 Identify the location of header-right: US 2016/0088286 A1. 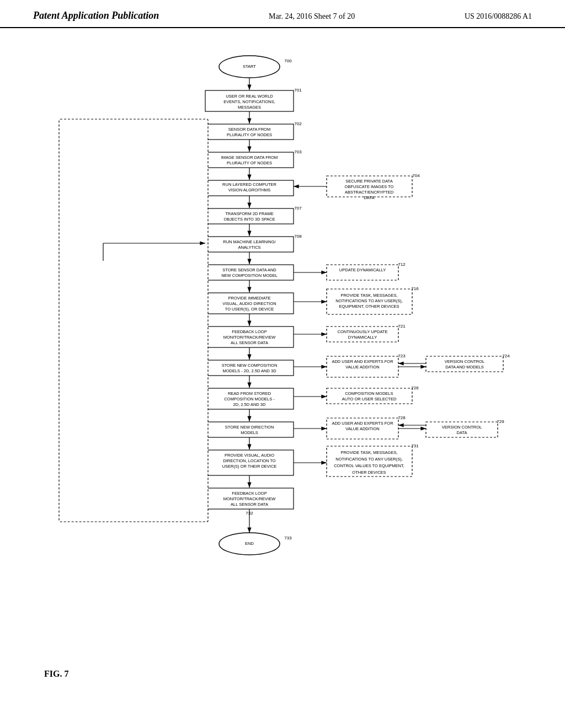
(498, 15).